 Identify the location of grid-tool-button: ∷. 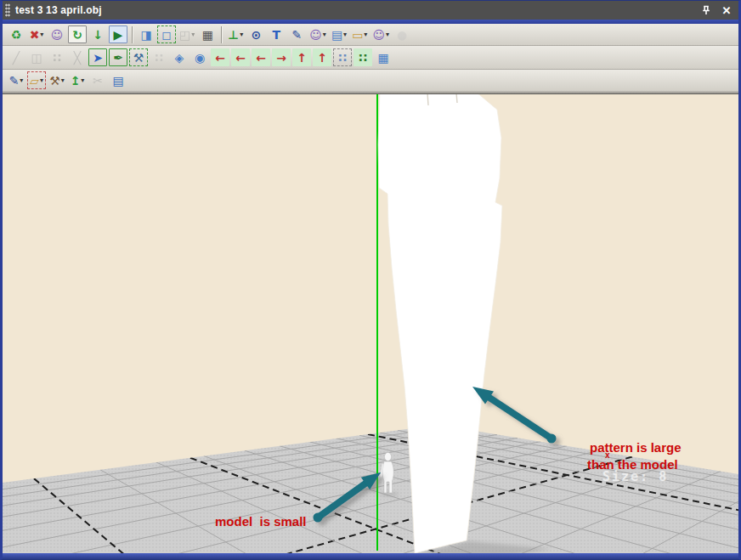
(159, 58).